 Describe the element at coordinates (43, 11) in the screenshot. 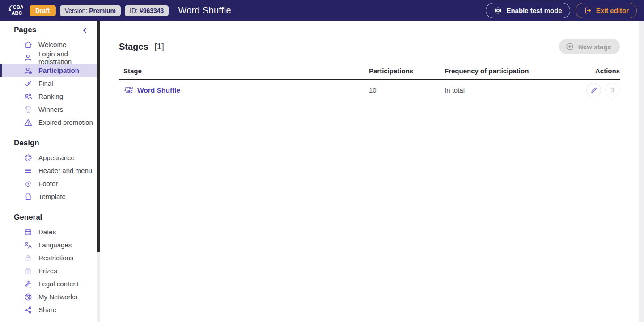

I see `status-badge: Draft` at that location.